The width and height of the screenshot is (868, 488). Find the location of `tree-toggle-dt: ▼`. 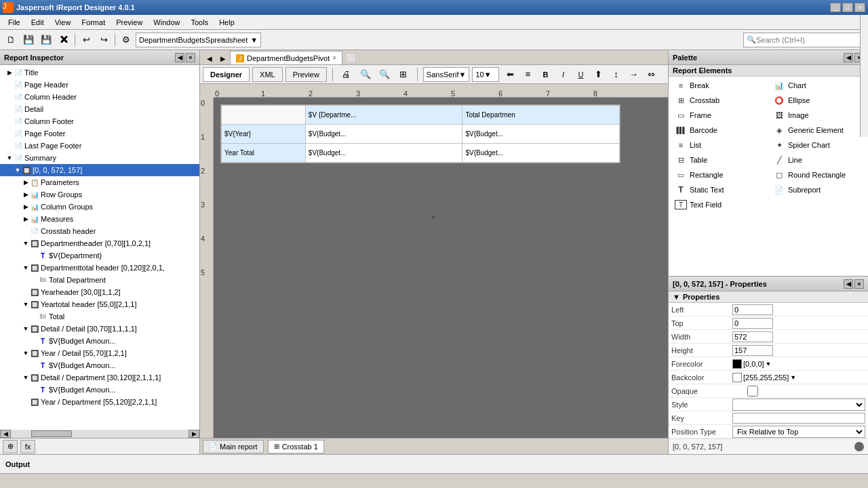

tree-toggle-dt: ▼ is located at coordinates (26, 268).